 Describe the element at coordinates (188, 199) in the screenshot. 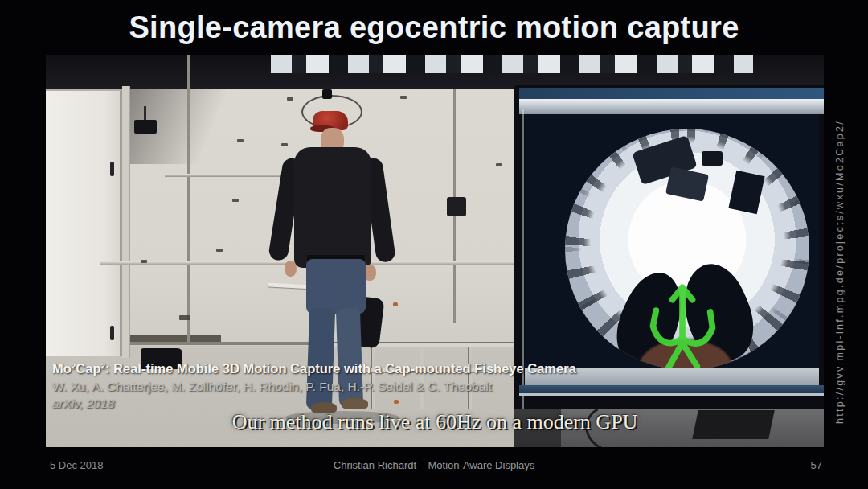

I see `tripod-pole` at that location.